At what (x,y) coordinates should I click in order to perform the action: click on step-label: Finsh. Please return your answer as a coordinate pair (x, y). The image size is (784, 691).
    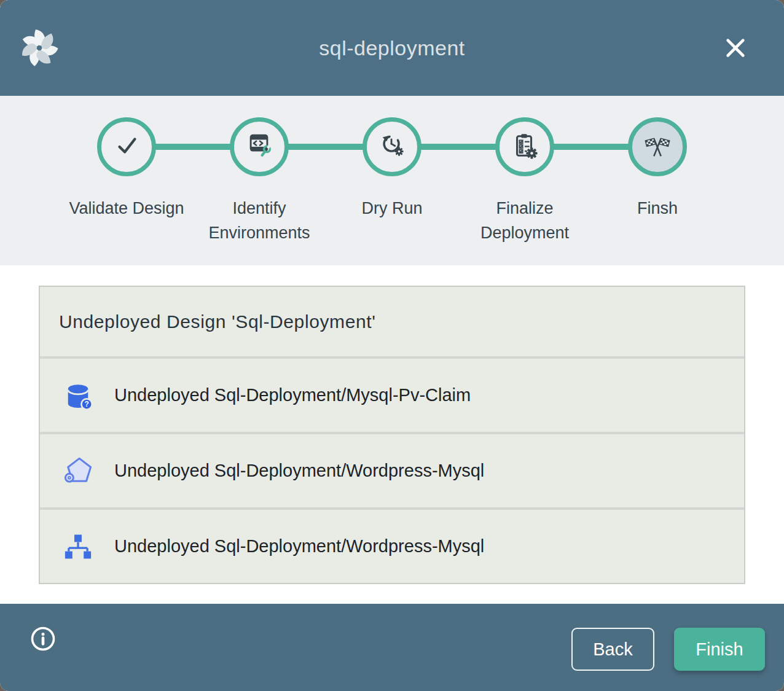
    Looking at the image, I should click on (657, 208).